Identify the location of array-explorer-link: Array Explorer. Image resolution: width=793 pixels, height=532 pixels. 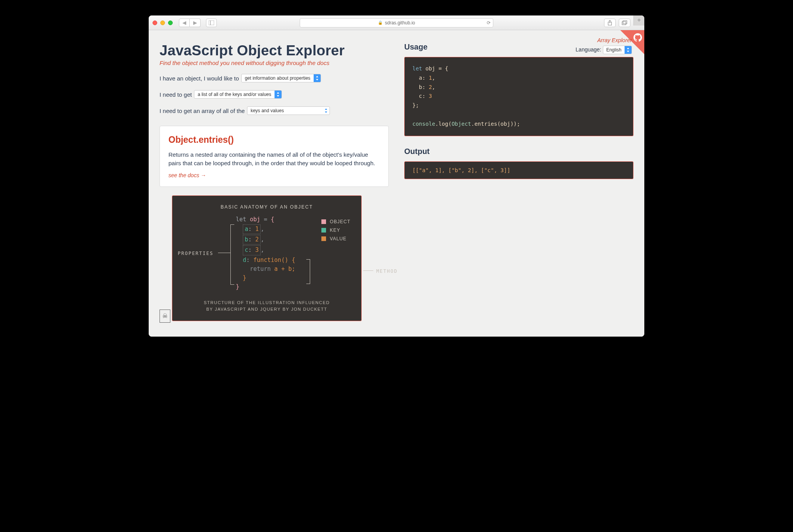
(615, 40).